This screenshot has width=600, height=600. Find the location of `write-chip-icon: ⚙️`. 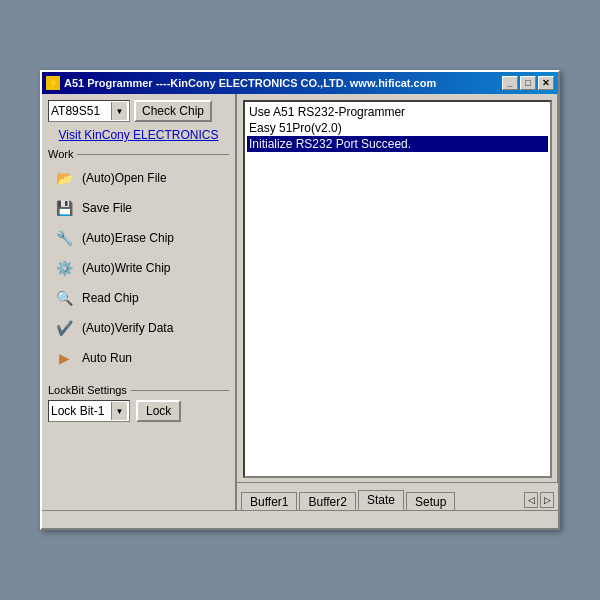

write-chip-icon: ⚙️ is located at coordinates (64, 268).